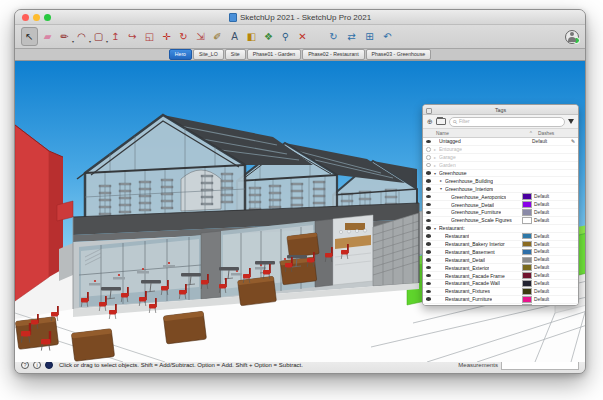  What do you see at coordinates (572, 37) in the screenshot?
I see `account-avatar-icon` at bounding box center [572, 37].